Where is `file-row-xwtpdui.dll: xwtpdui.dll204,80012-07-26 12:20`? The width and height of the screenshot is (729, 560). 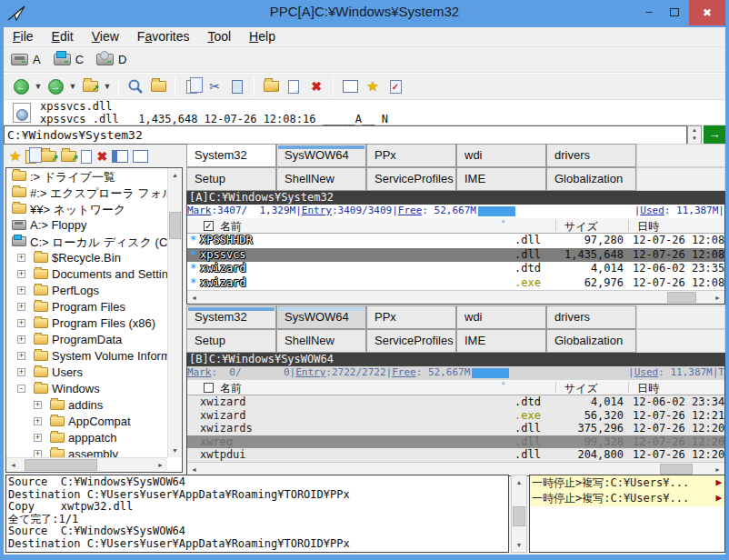
file-row-xwtpdui.dll: xwtpdui.dll204,80012-07-26 12:20 is located at coordinates (456, 455).